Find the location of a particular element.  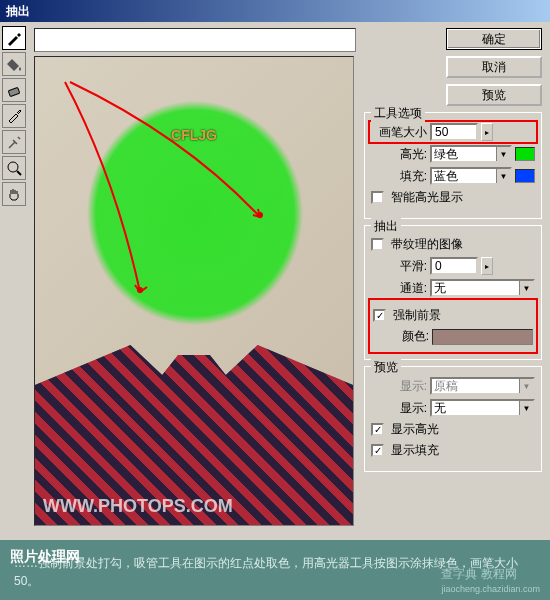

smooth-label: 平滑: is located at coordinates (399, 266).